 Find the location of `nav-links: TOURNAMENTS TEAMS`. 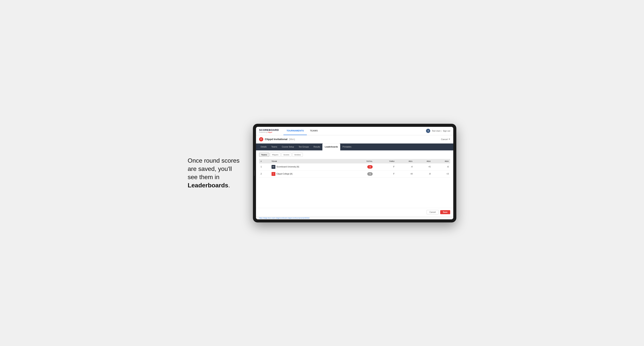

nav-links: TOURNAMENTS TEAMS is located at coordinates (302, 131).